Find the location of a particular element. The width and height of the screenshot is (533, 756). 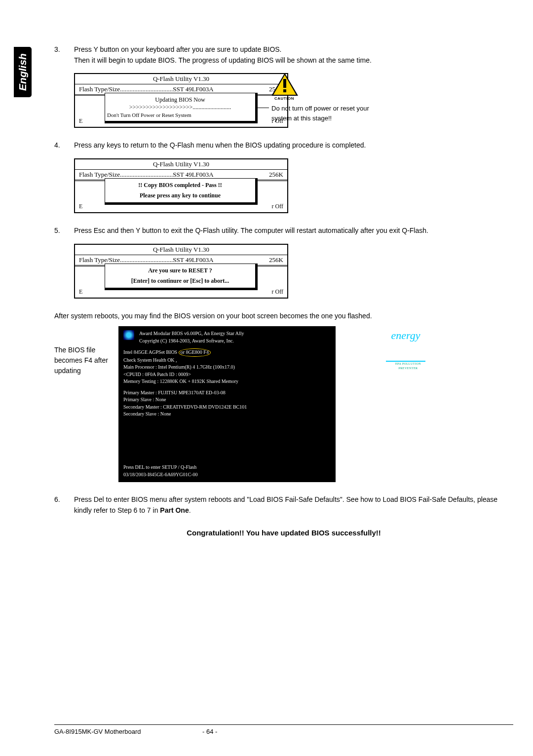

boot-header: Award Modular BIOS v6.00PG, An Energy St… is located at coordinates (235, 338).